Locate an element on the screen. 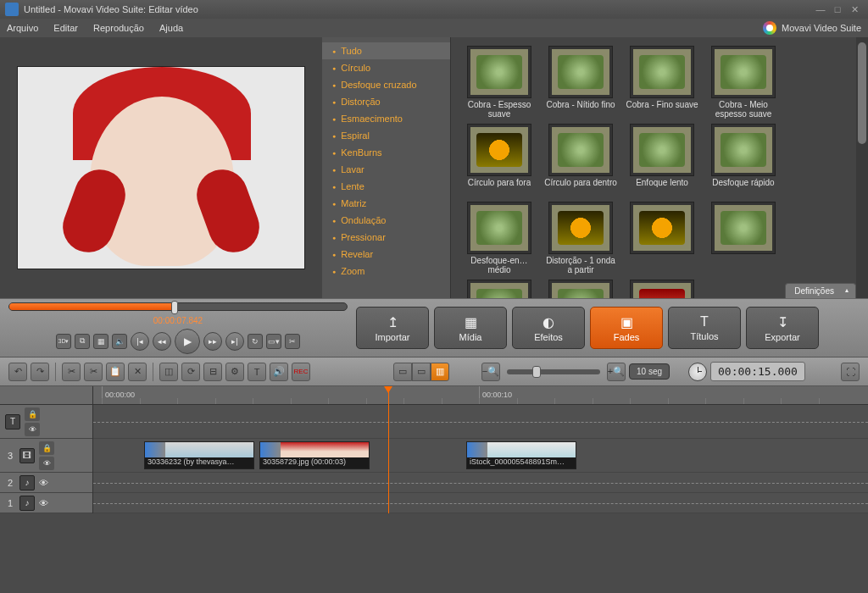 This screenshot has height=593, width=868. time-ruler: 00:00:0000:00:10 is located at coordinates (481, 396).